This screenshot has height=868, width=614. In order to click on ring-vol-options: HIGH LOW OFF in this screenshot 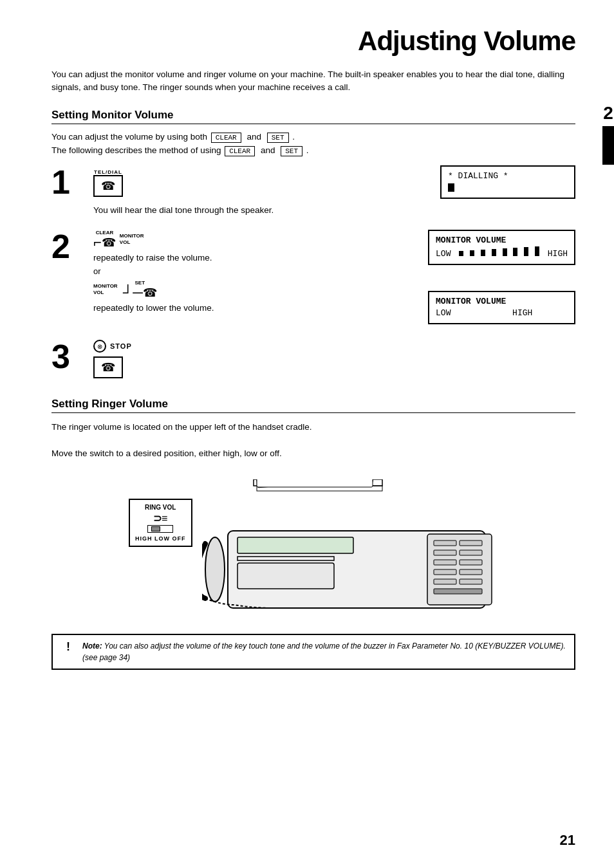, I will do `click(161, 539)`.